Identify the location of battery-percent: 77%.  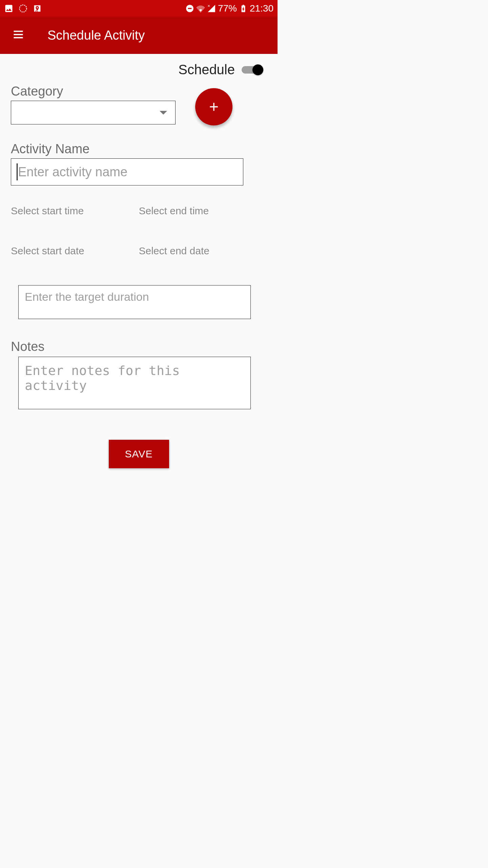
(227, 8).